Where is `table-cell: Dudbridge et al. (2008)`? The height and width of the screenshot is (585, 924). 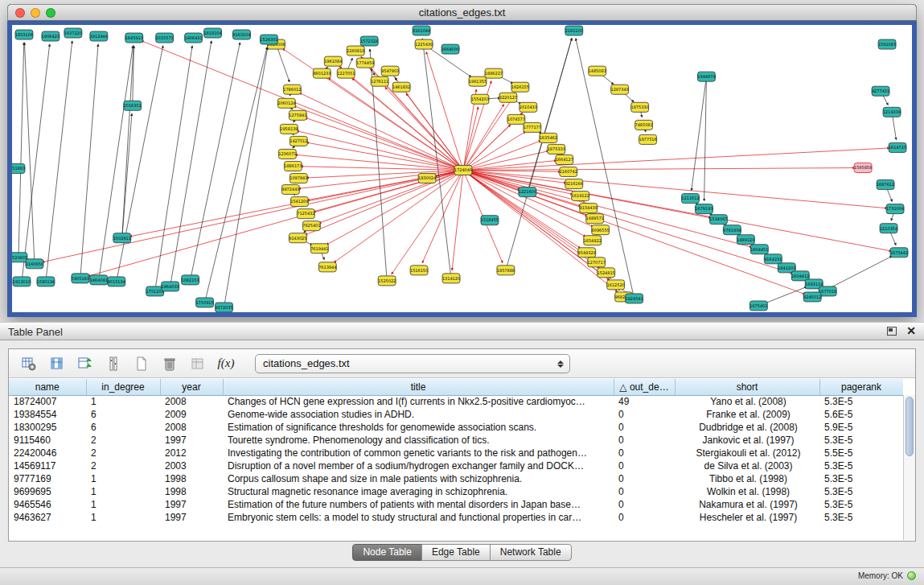
table-cell: Dudbridge et al. (2008) is located at coordinates (747, 427).